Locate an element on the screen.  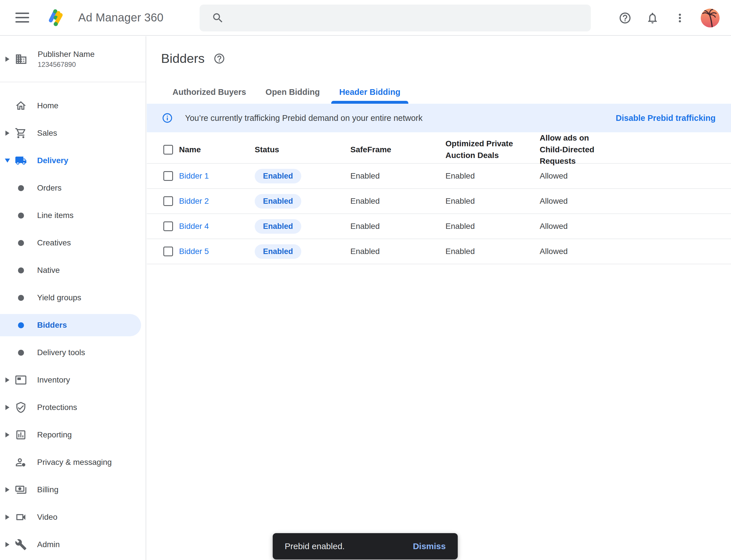
search-icon is located at coordinates (218, 18).